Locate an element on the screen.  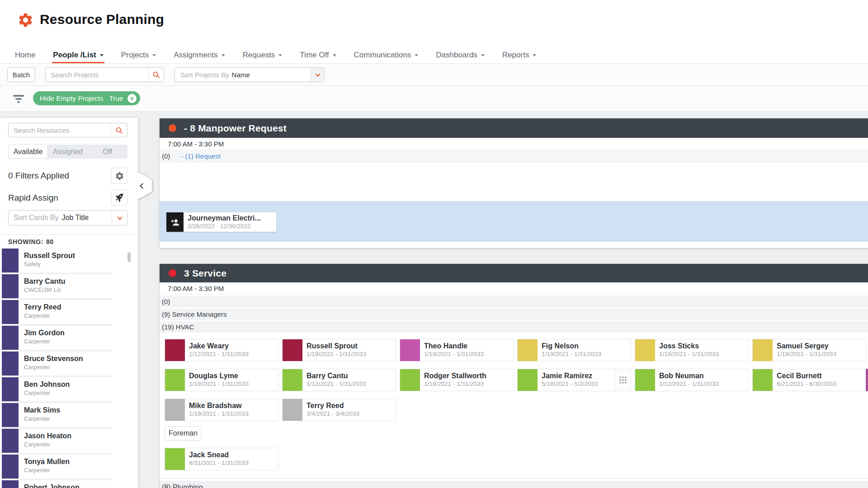
nav-item-time-off: Time Off is located at coordinates (318, 55).